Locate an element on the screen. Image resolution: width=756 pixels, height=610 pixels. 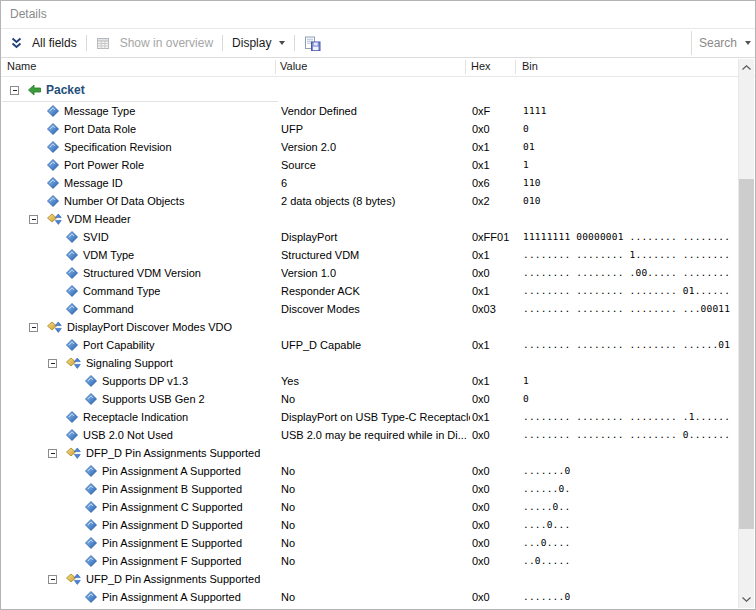
field-row: Port CapabilityUFP_D Capable0x1........ … is located at coordinates (370, 345).